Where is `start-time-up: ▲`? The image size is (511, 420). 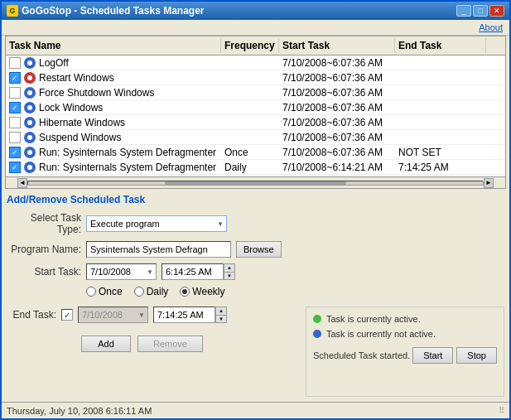 start-time-up: ▲ is located at coordinates (229, 268).